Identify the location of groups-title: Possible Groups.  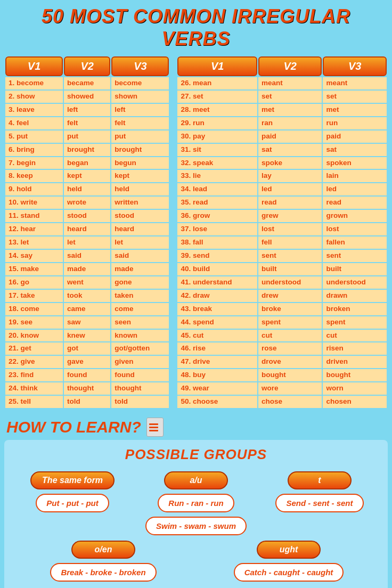
(196, 455).